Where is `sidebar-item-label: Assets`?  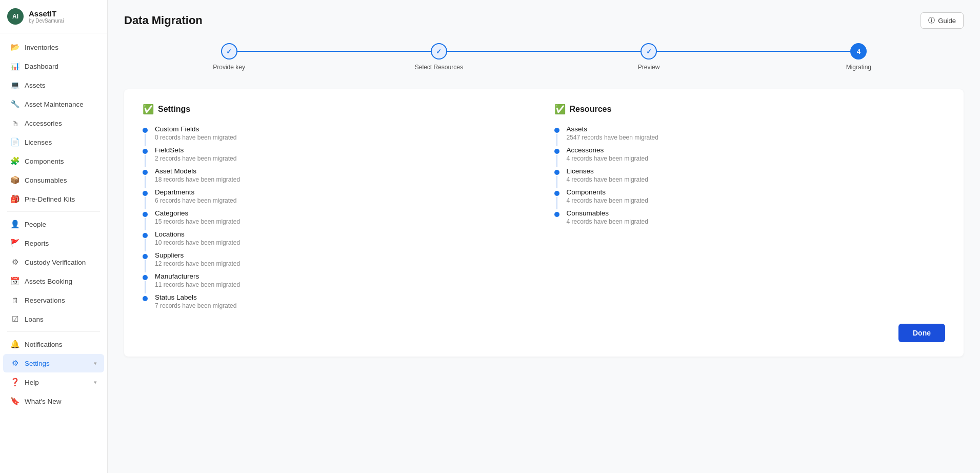
sidebar-item-label: Assets is located at coordinates (35, 85).